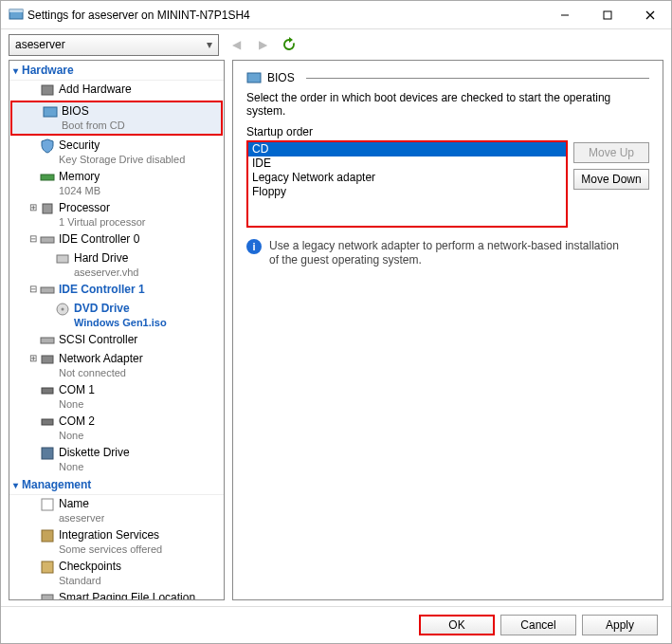  Describe the element at coordinates (117, 240) in the screenshot. I see `tree-item-ide0: ⊟ IDE Controller 0` at that location.